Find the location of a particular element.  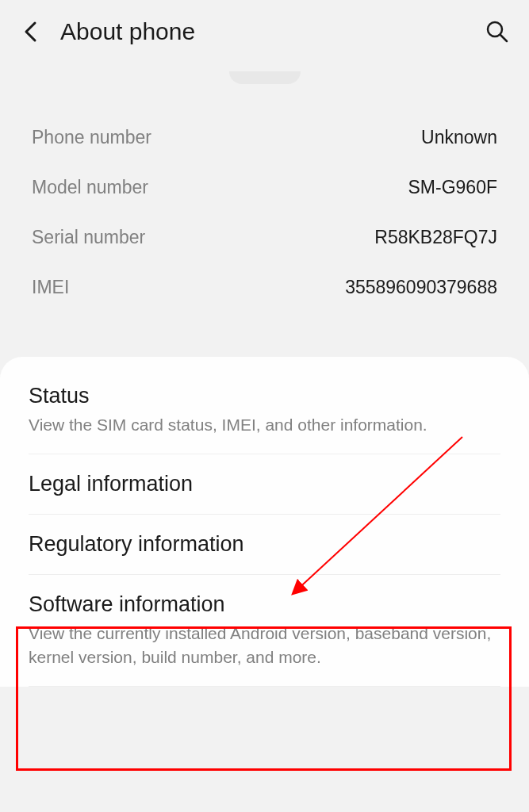

legal-information-title: Legal information is located at coordinates (265, 484).